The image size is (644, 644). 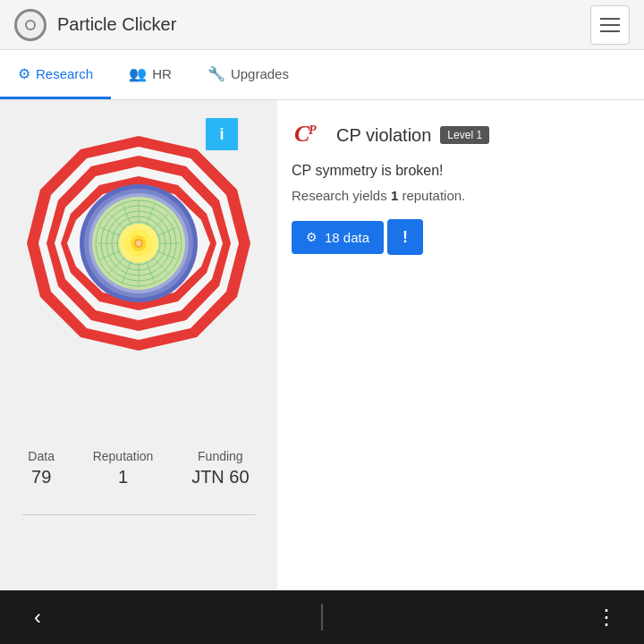 What do you see at coordinates (138, 73) in the screenshot?
I see `hr-tab-icon: 👥` at bounding box center [138, 73].